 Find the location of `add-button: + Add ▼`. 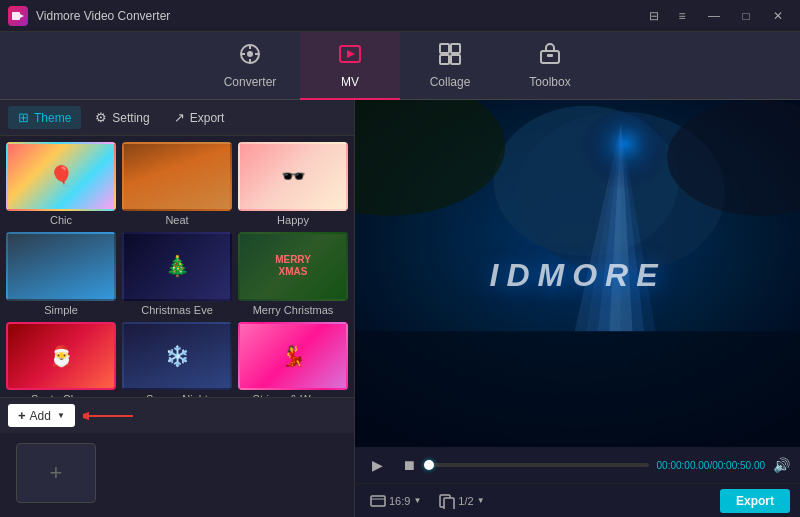

add-button: + Add ▼ is located at coordinates (42, 416).